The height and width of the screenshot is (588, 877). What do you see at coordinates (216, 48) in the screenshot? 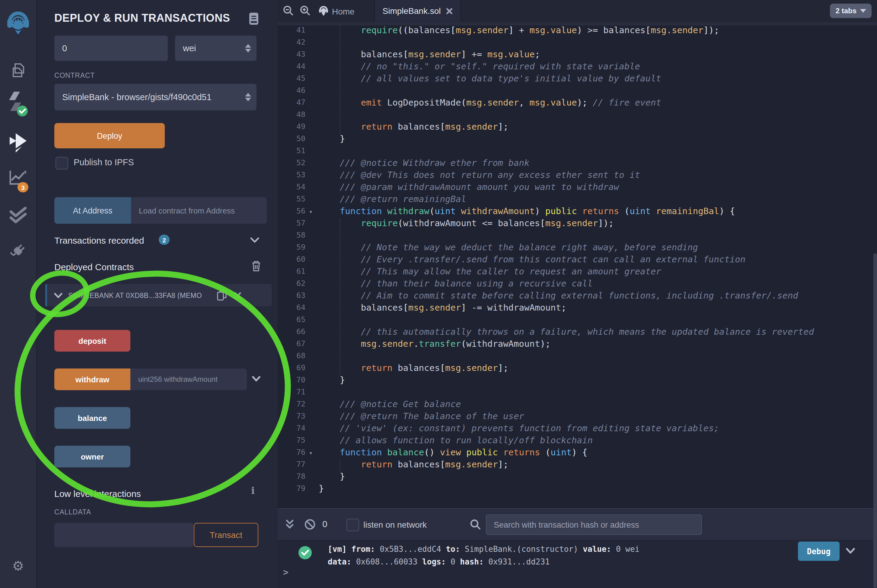
I see `unit-select: wei` at bounding box center [216, 48].